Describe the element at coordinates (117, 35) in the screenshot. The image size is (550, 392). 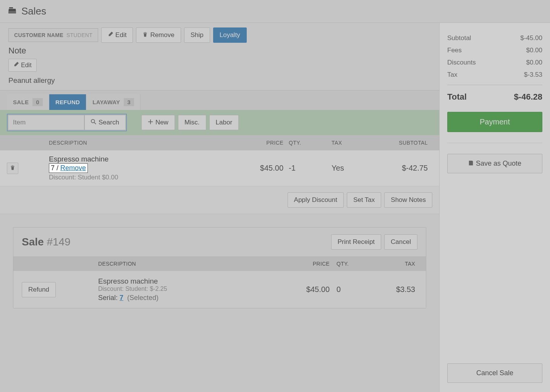
I see `edit-customer-button: Edit` at that location.